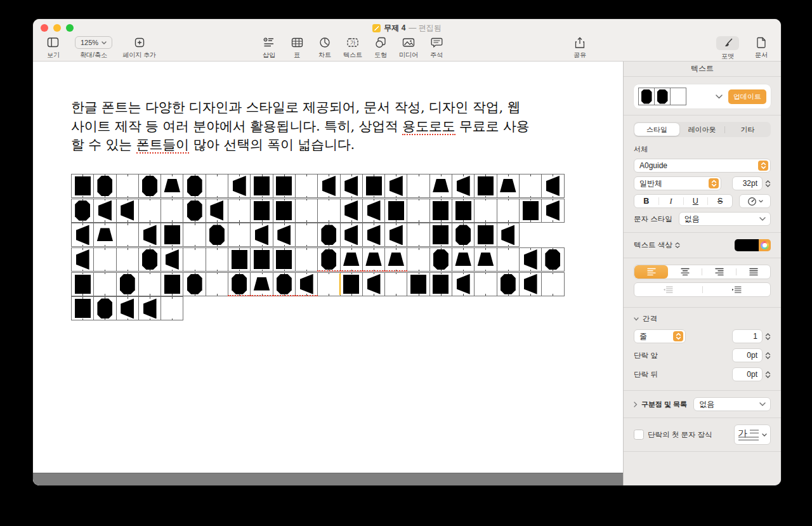 This screenshot has width=812, height=526. Describe the element at coordinates (651, 272) in the screenshot. I see `align-left-button` at that location.